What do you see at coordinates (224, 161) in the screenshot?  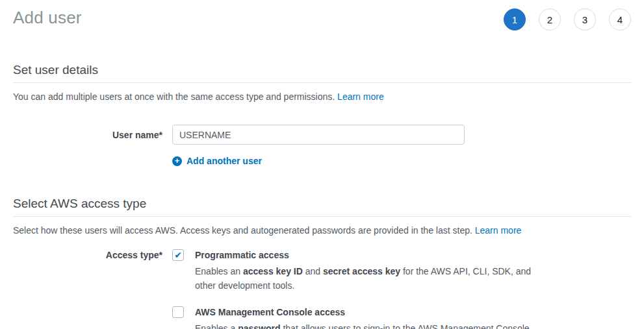 I see `add-another-user-label: Add another user` at bounding box center [224, 161].